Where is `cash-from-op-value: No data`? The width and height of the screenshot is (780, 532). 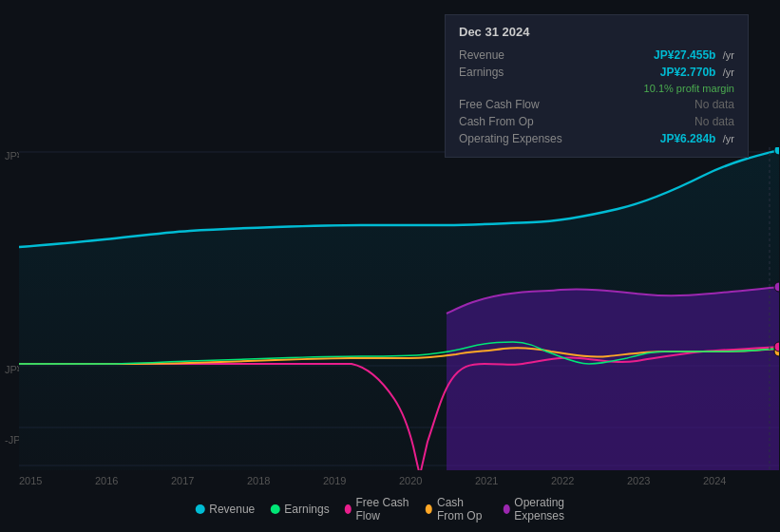 cash-from-op-value: No data is located at coordinates (714, 122).